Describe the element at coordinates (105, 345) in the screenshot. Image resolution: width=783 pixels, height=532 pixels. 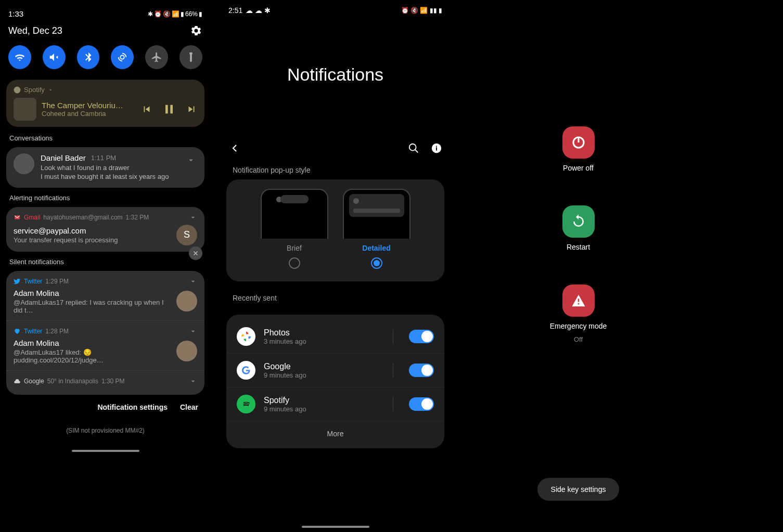
I see `twitter-notification: Twitter 1:28 PM Adam Molina @AdamLukas17…` at that location.